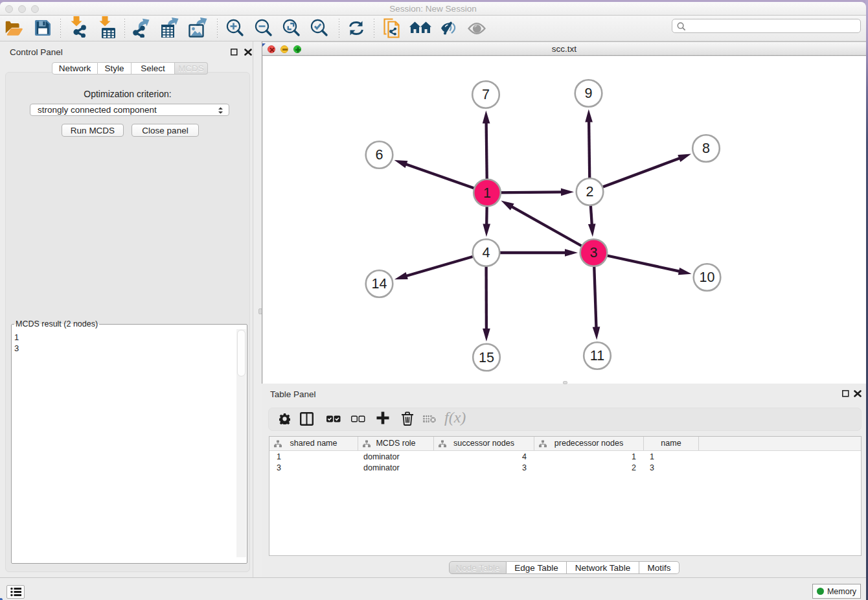 The height and width of the screenshot is (600, 868). What do you see at coordinates (597, 356) in the screenshot?
I see `svg-text: 11` at bounding box center [597, 356].